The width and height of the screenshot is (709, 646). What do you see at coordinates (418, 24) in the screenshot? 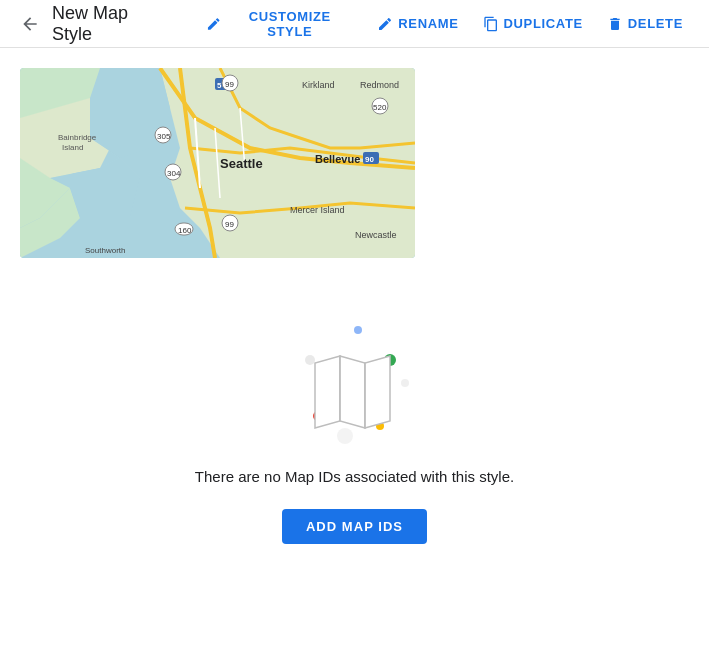
I see `rename-button: RENAME` at bounding box center [418, 24].